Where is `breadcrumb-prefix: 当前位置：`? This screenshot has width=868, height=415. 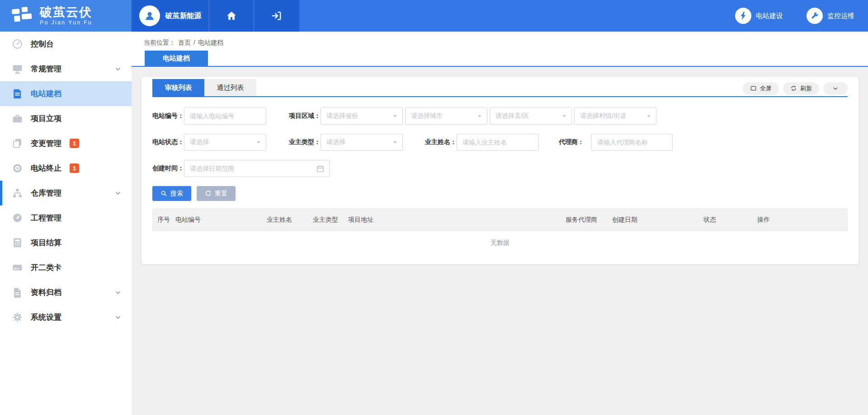 breadcrumb-prefix: 当前位置： is located at coordinates (160, 43).